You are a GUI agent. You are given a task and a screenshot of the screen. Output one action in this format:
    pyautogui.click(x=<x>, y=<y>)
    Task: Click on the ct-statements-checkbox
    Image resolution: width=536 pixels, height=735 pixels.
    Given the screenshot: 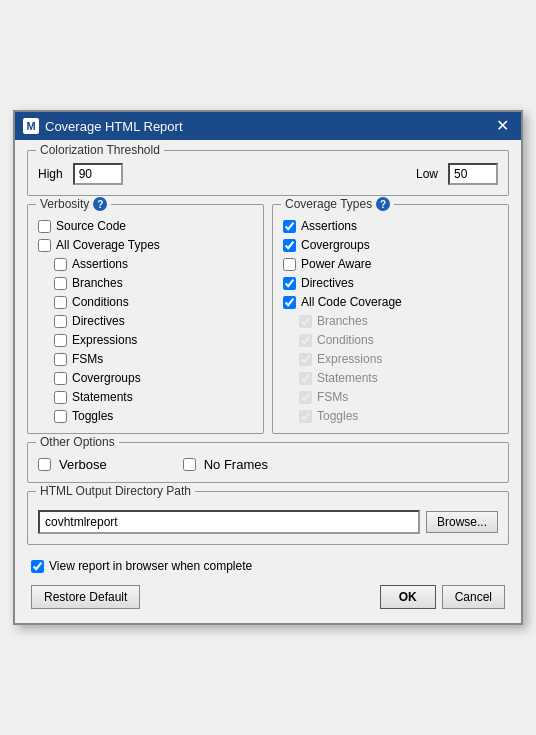 What is the action you would take?
    pyautogui.click(x=306, y=378)
    